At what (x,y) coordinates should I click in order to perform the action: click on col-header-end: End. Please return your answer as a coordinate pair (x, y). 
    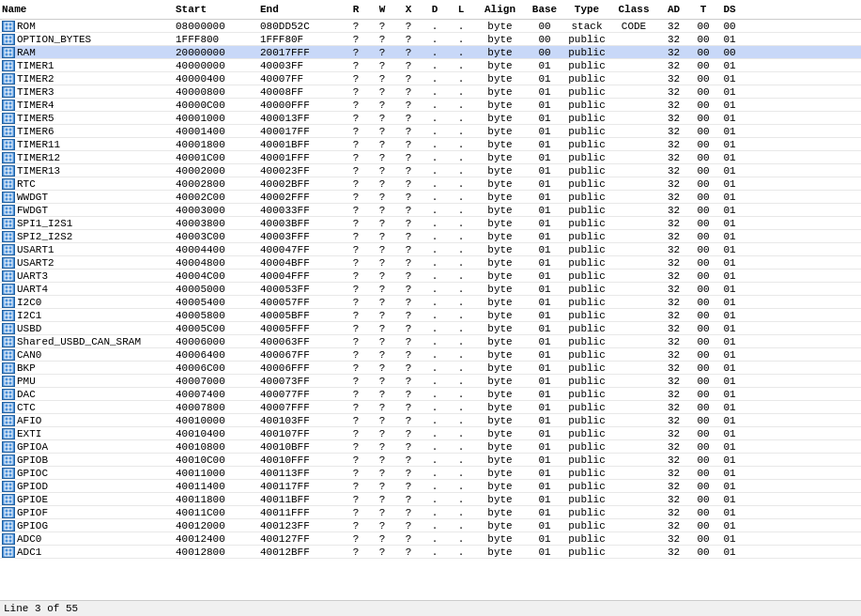
    Looking at the image, I should click on (300, 9).